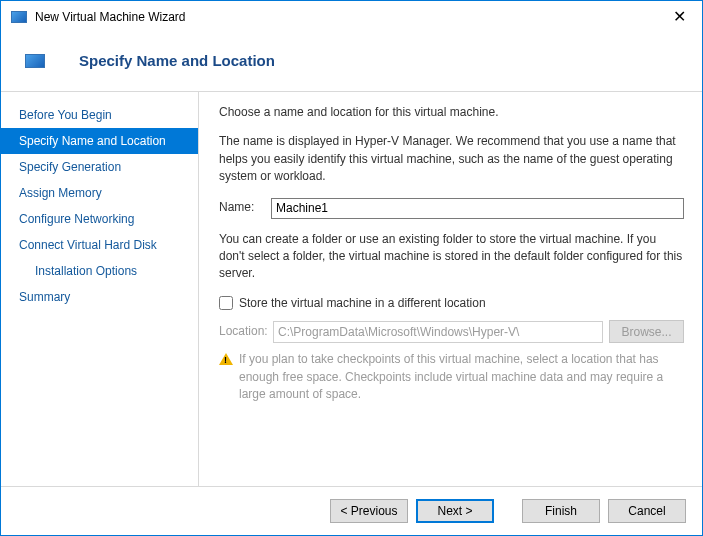 Image resolution: width=703 pixels, height=536 pixels. I want to click on location-row: Location: Browse..., so click(452, 332).